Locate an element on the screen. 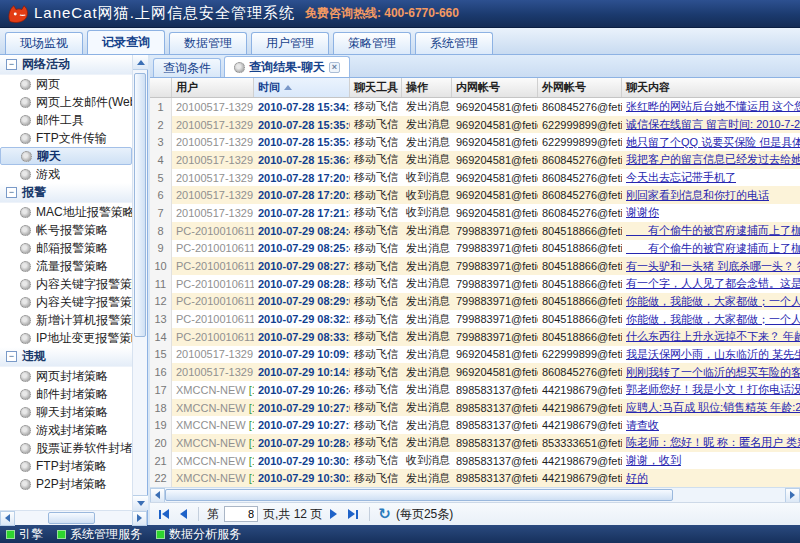 The height and width of the screenshot is (543, 800). table-row: 21 XMCCN-NEW[19: 2010-07-29 10:30:10 移动飞… is located at coordinates (475, 461).